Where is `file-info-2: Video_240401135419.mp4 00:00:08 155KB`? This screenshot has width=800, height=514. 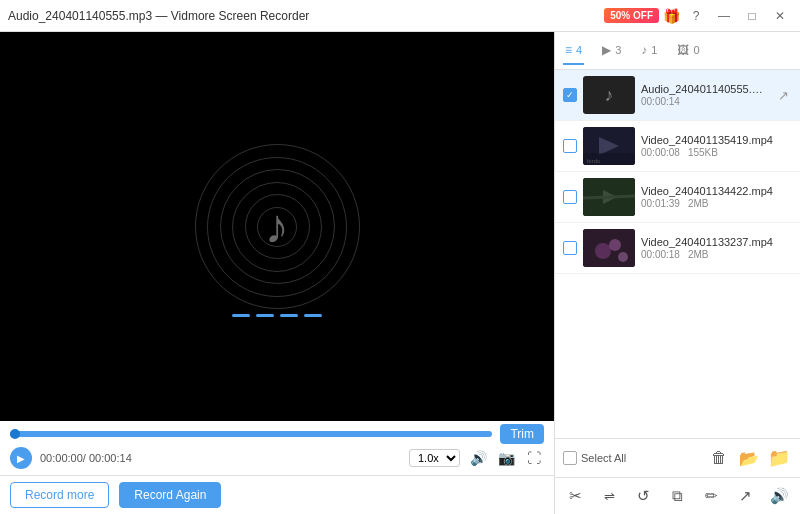 file-info-2: Video_240401135419.mp4 00:00:08 155KB is located at coordinates (716, 146).